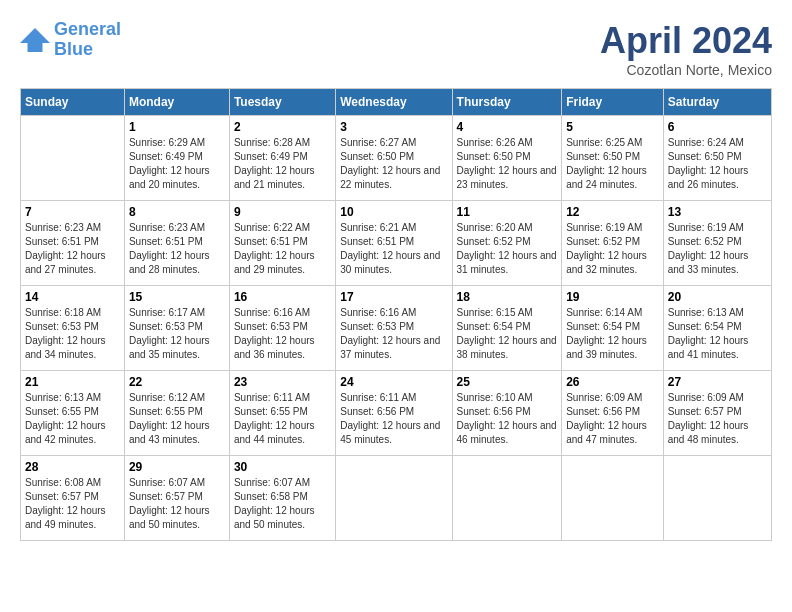 The image size is (792, 612). Describe the element at coordinates (507, 102) in the screenshot. I see `header-thursday: Thursday` at that location.